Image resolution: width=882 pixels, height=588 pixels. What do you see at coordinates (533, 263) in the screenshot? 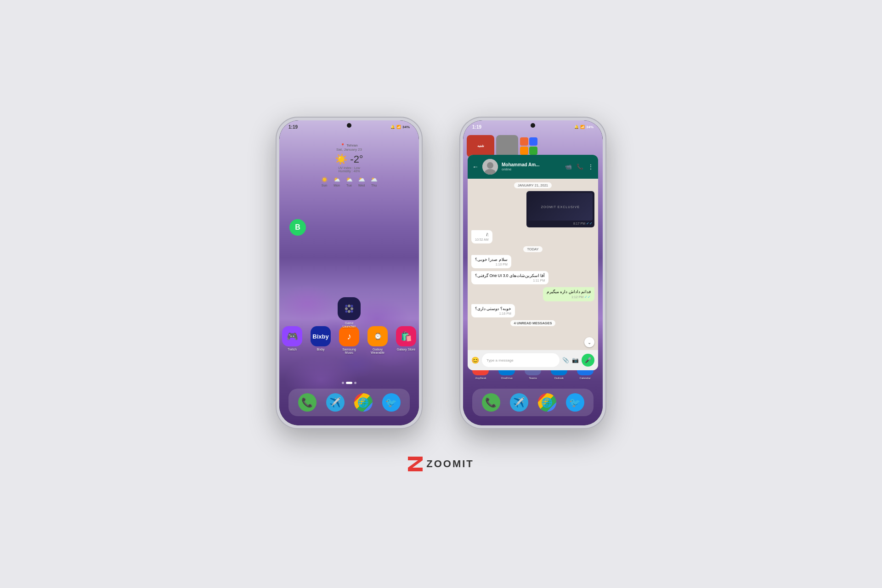
I see `whatsapp-overlay: ← Mohammad Am... online` at bounding box center [533, 263].